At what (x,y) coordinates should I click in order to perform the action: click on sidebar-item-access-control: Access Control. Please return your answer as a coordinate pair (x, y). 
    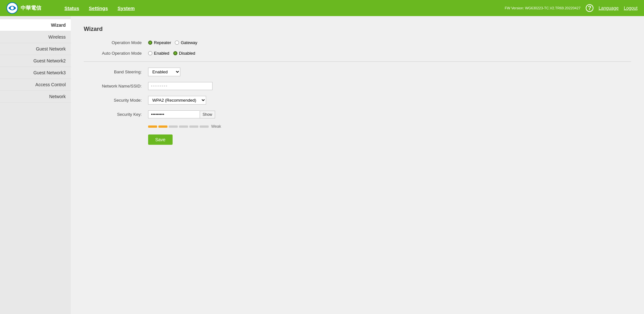
    Looking at the image, I should click on (35, 85).